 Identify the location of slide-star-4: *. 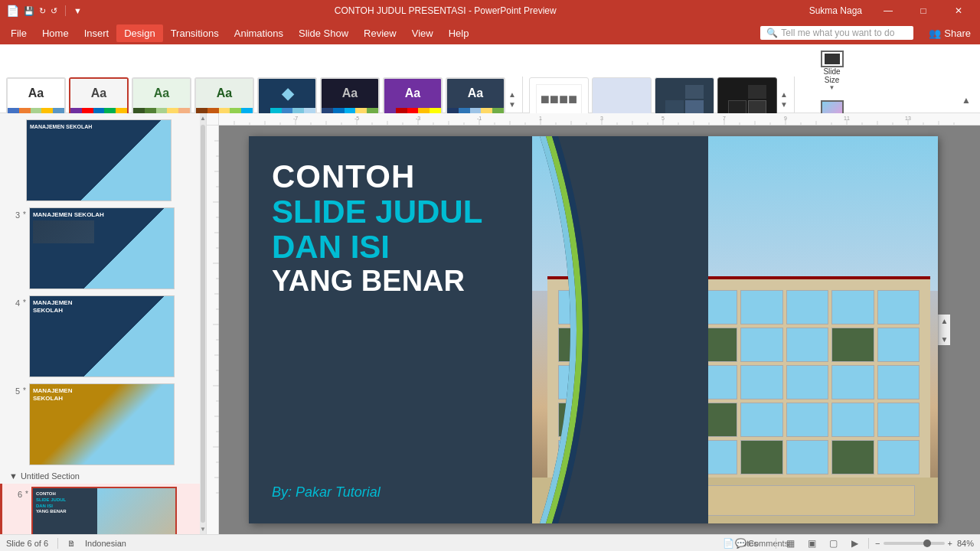
(24, 303).